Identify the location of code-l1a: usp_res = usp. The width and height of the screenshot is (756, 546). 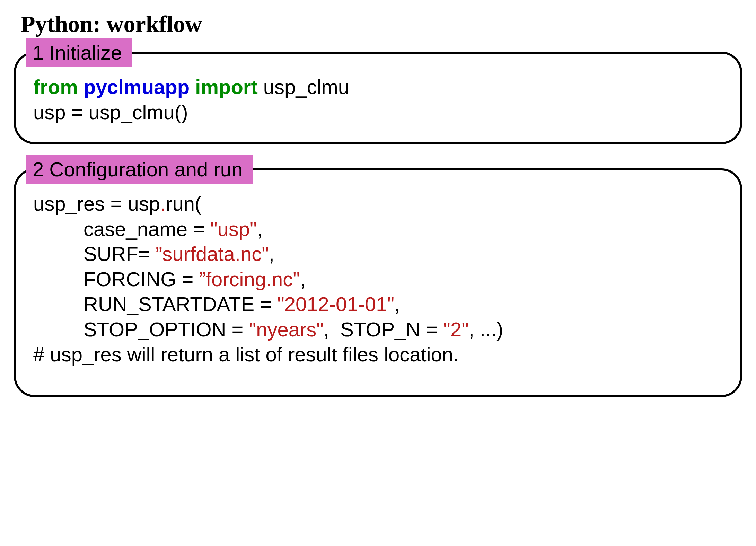
(97, 204).